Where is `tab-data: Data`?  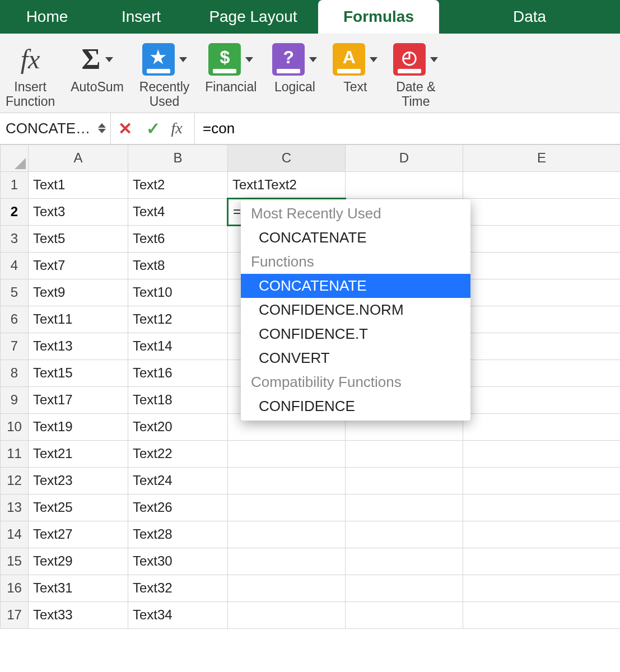 tab-data: Data is located at coordinates (530, 17).